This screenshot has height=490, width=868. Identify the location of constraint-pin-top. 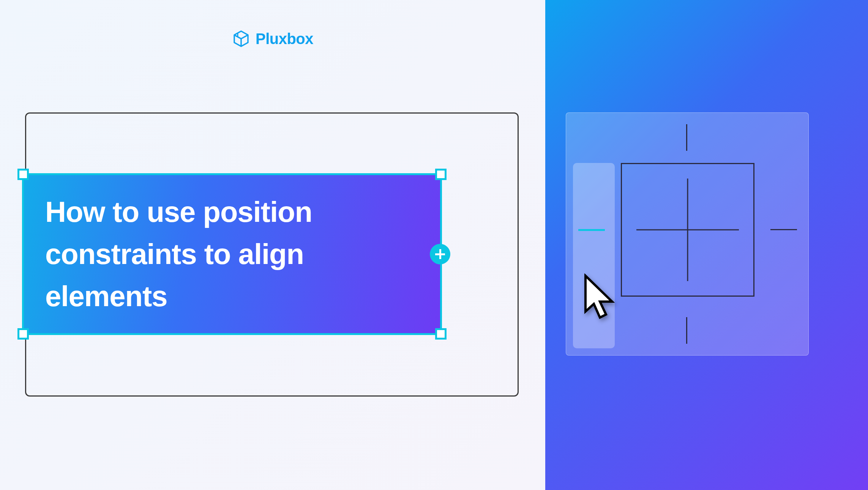
(687, 138).